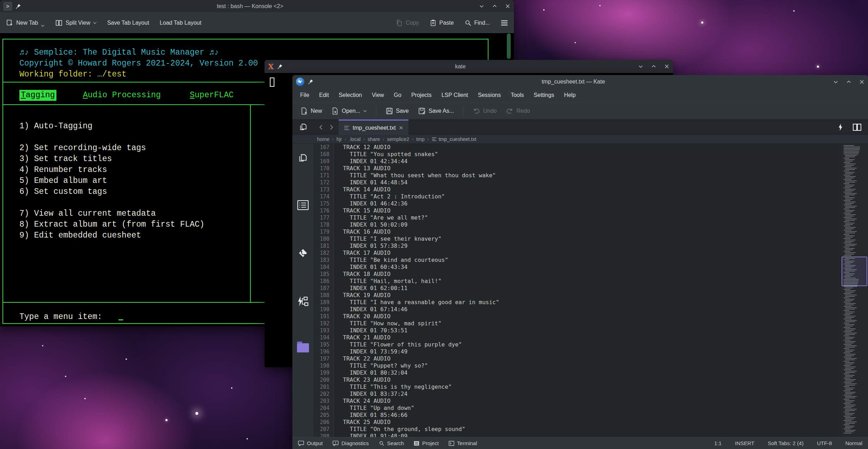 The height and width of the screenshot is (449, 868). I want to click on editor-line: 181 INDEX 01 57:38:29, so click(577, 246).